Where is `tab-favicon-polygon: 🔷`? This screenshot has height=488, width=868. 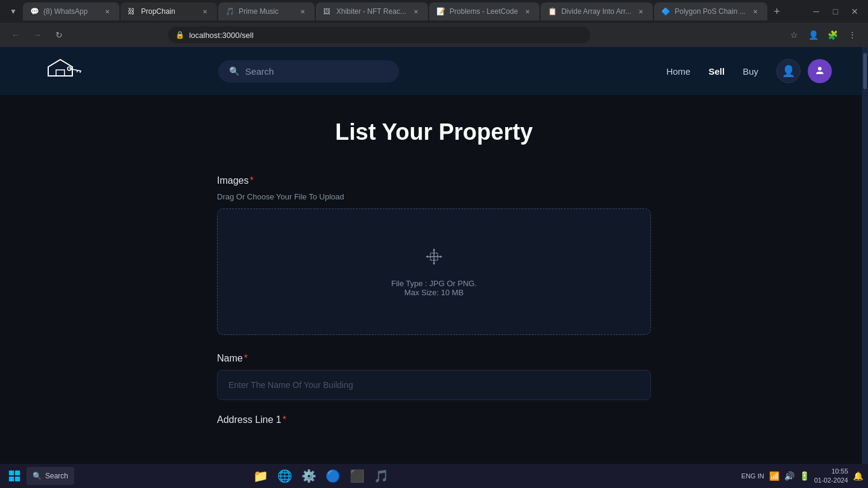
tab-favicon-polygon: 🔷 is located at coordinates (665, 11).